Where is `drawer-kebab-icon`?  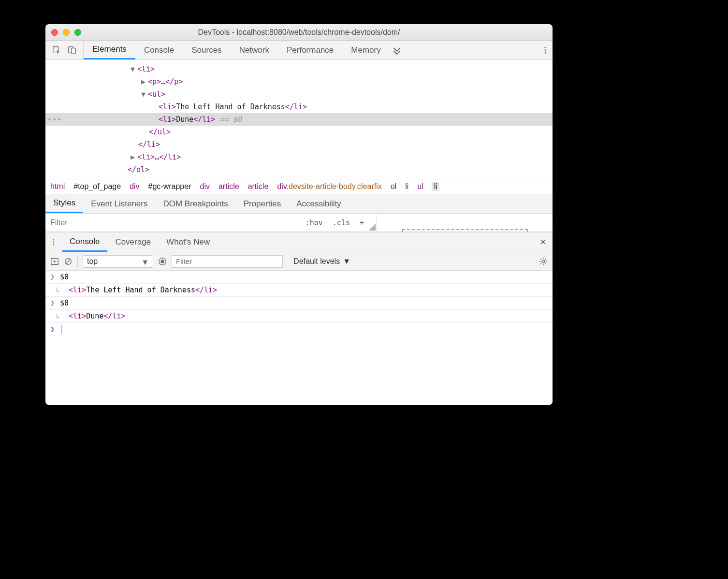 drawer-kebab-icon is located at coordinates (54, 242).